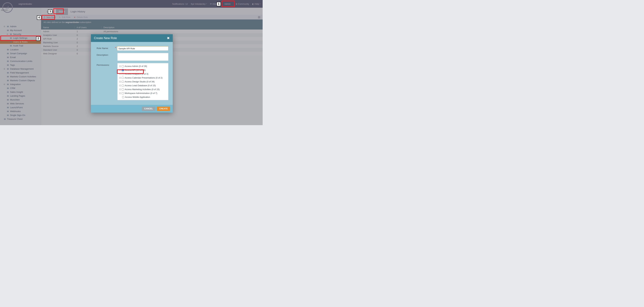  What do you see at coordinates (168, 38) in the screenshot?
I see `close-icon: ✖` at bounding box center [168, 38].